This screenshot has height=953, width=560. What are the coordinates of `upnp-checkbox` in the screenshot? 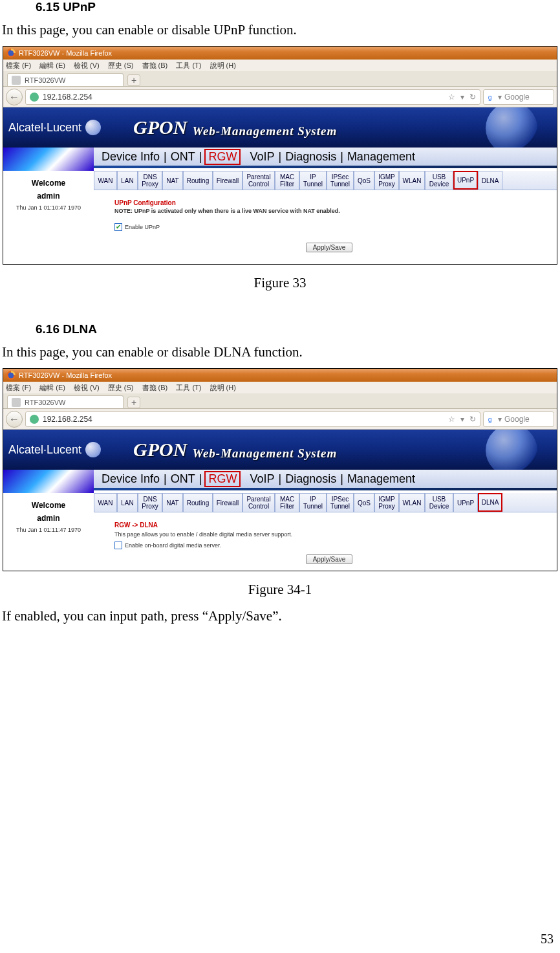 It's located at (118, 227).